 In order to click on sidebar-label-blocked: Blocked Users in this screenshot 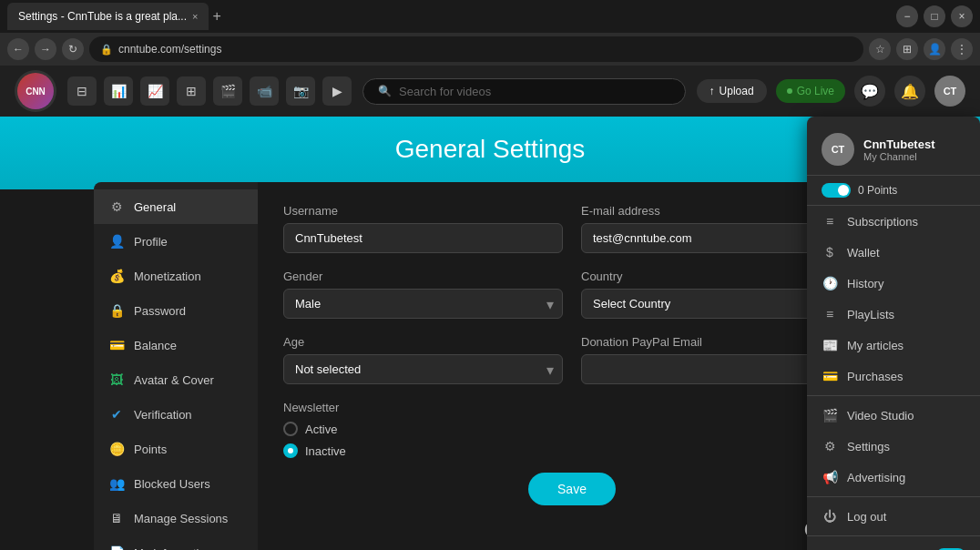, I will do `click(172, 484)`.